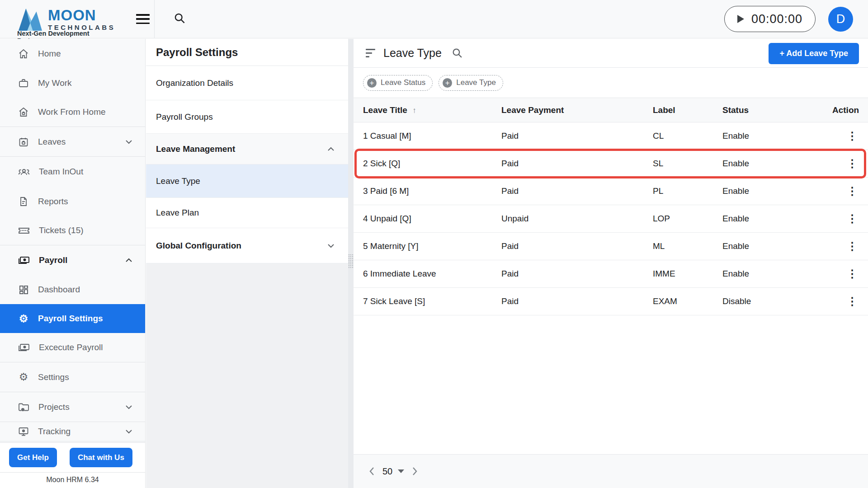  What do you see at coordinates (72, 465) in the screenshot?
I see `sidebar-footer: Get Help Chat with Us Moon HRM 6.34` at bounding box center [72, 465].